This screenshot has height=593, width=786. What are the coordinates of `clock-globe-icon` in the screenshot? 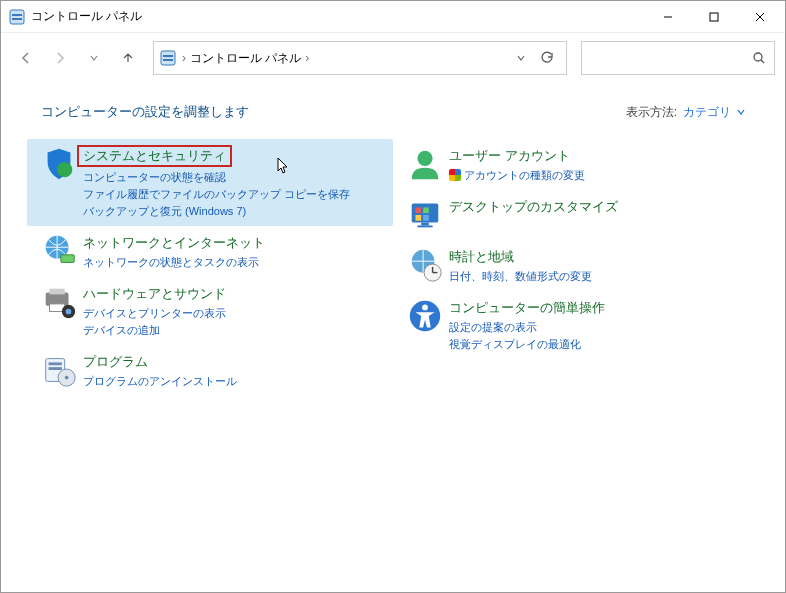 It's located at (425, 266).